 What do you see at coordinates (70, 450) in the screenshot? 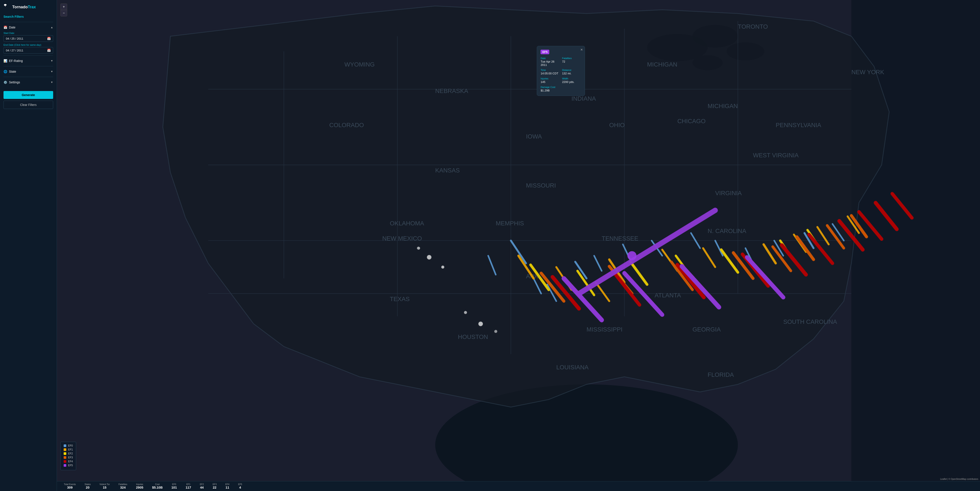
I see `legend-label: EF1` at bounding box center [70, 450].